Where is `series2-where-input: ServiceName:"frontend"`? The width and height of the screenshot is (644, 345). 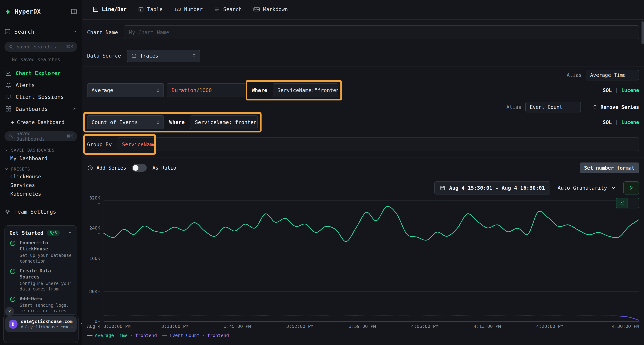
series2-where-input: ServiceName:"frontend" is located at coordinates (224, 122).